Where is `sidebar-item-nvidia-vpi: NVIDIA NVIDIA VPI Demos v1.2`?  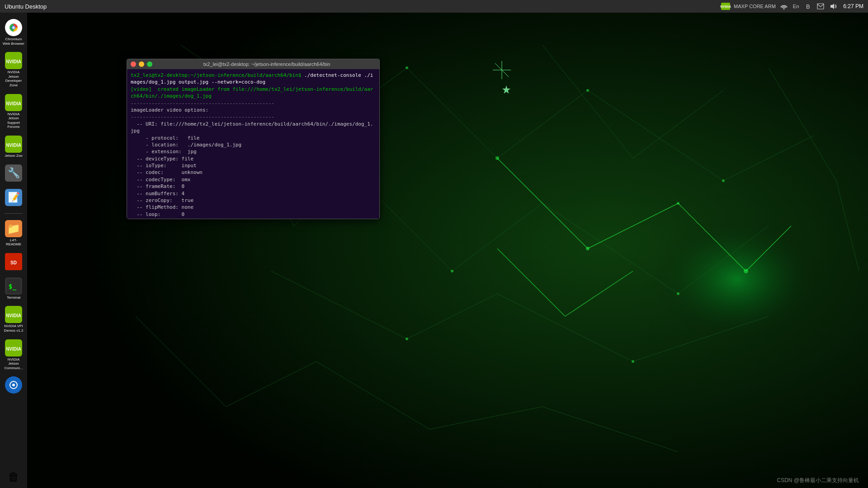
sidebar-item-nvidia-vpi: NVIDIA NVIDIA VPI Demos v1.2 is located at coordinates (14, 319).